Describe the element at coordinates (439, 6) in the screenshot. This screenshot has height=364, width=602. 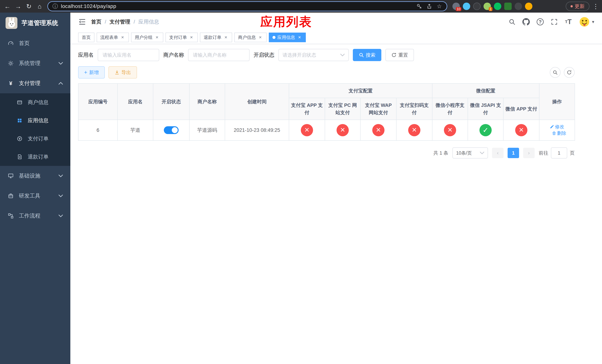
I see `bookmark-star-icon: ☆` at that location.